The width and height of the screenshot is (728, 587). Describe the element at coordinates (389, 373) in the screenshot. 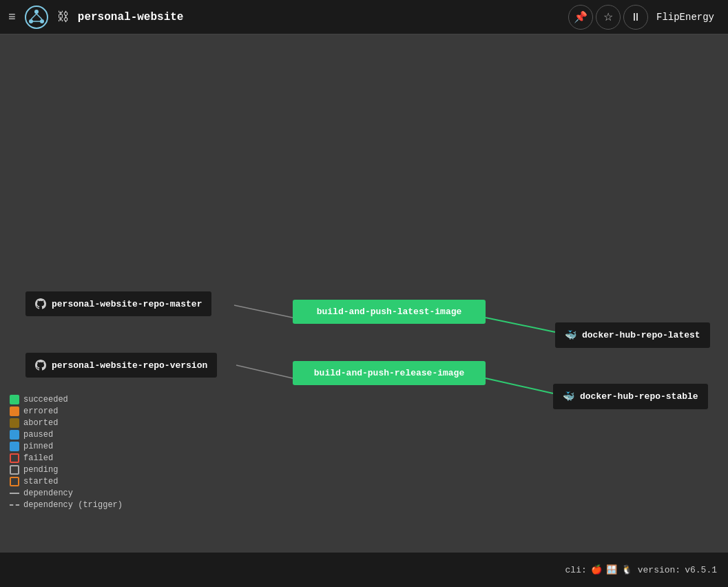

I see `build-release-node: build-and-push-release-image` at that location.